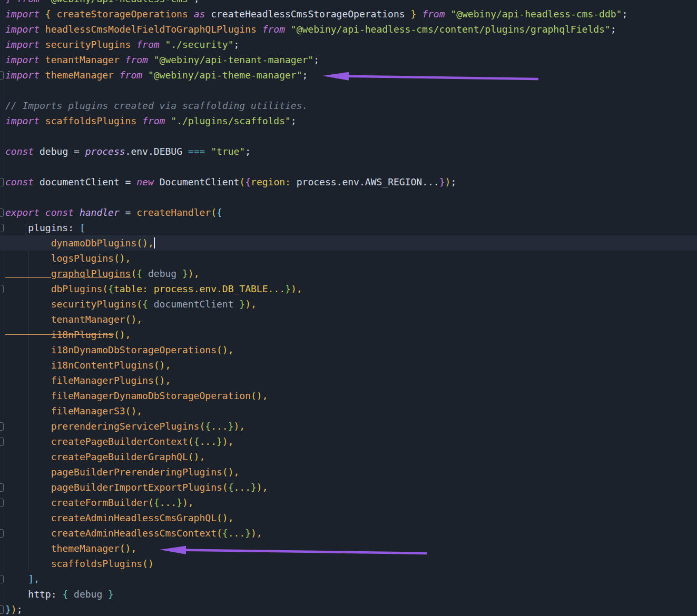 This screenshot has height=616, width=697. Describe the element at coordinates (349, 488) in the screenshot. I see `code-line: pageBuilderImportExportPlugins({...}),` at that location.